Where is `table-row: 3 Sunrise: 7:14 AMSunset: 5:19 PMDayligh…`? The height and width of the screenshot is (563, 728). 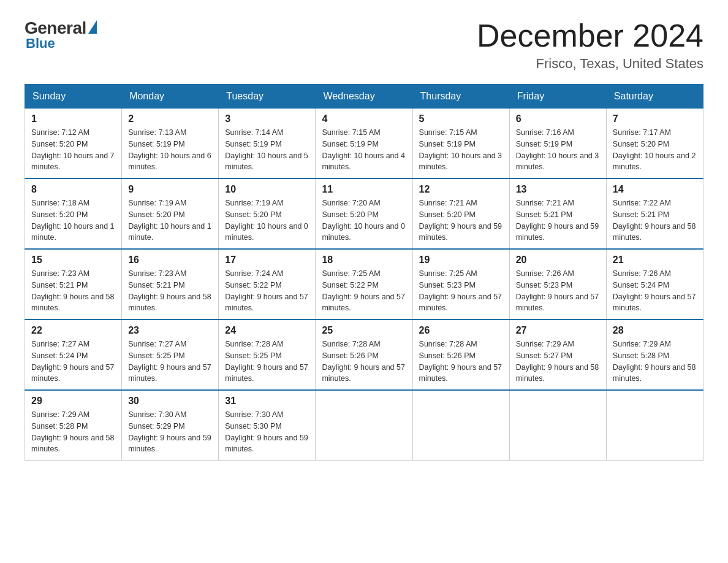
table-row: 3 Sunrise: 7:14 AMSunset: 5:19 PMDayligh… is located at coordinates (267, 144).